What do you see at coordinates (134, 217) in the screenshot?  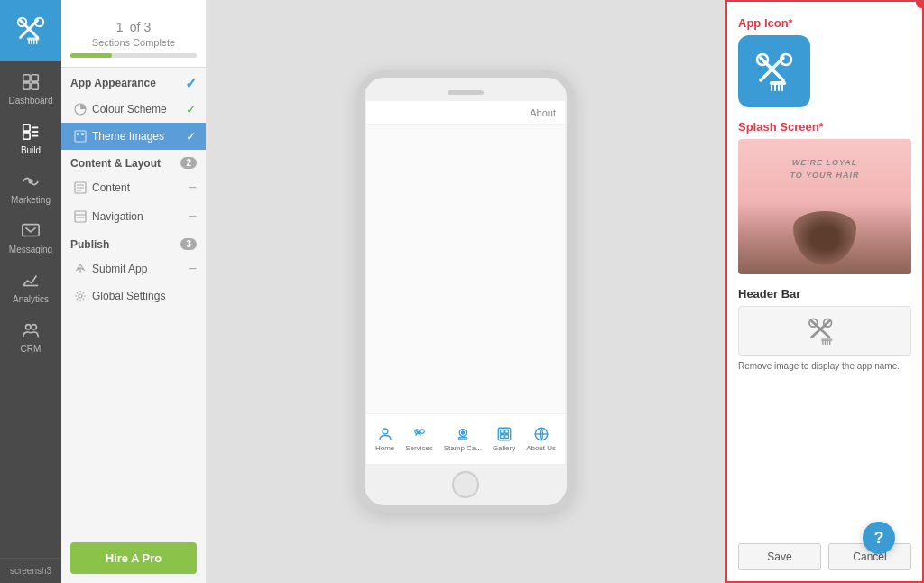 I see `sidebar-item-navigation: Navigation −` at bounding box center [134, 217].